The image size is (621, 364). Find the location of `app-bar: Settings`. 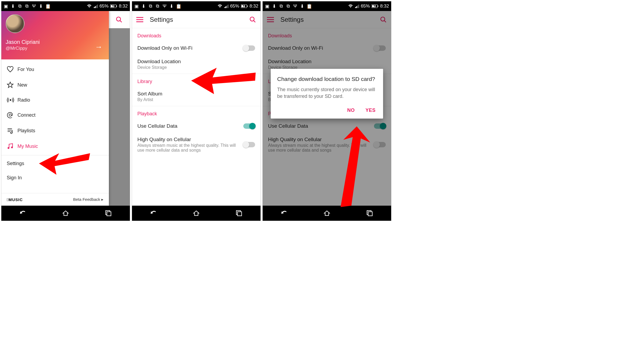

app-bar: Settings is located at coordinates (196, 20).